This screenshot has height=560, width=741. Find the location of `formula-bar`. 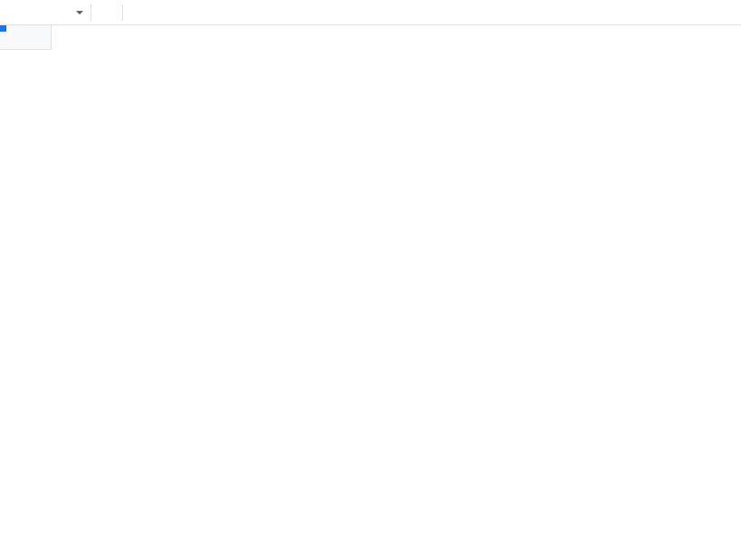

formula-bar is located at coordinates (371, 13).